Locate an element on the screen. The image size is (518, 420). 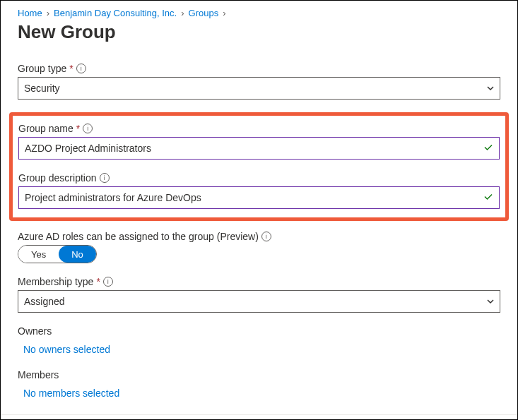
label-group-name: Group name is located at coordinates (46, 128).